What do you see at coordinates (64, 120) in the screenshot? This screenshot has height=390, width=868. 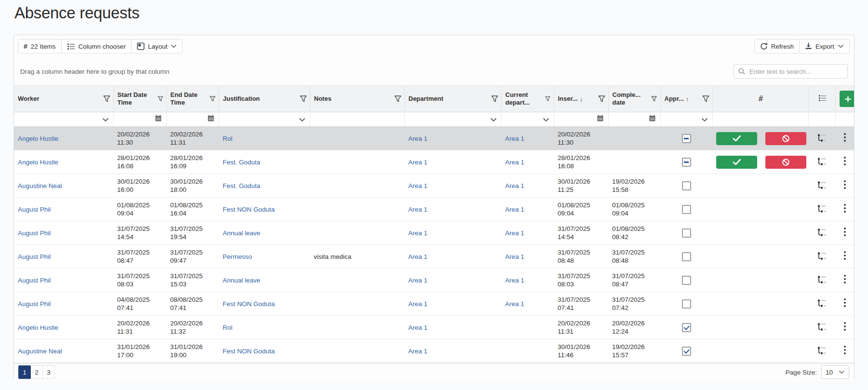 I see `filter-cell-worker` at bounding box center [64, 120].